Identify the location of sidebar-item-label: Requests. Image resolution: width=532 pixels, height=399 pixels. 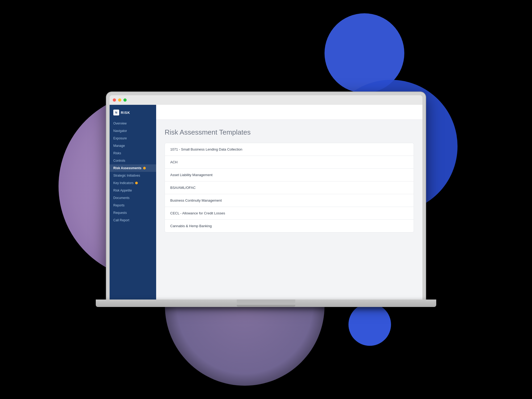
(120, 213).